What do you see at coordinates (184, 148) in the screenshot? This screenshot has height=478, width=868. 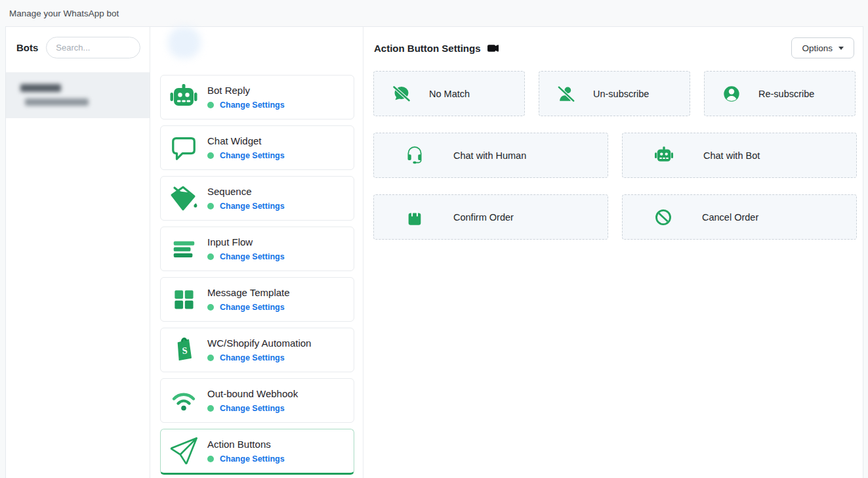 I see `chat-widget-icon` at bounding box center [184, 148].